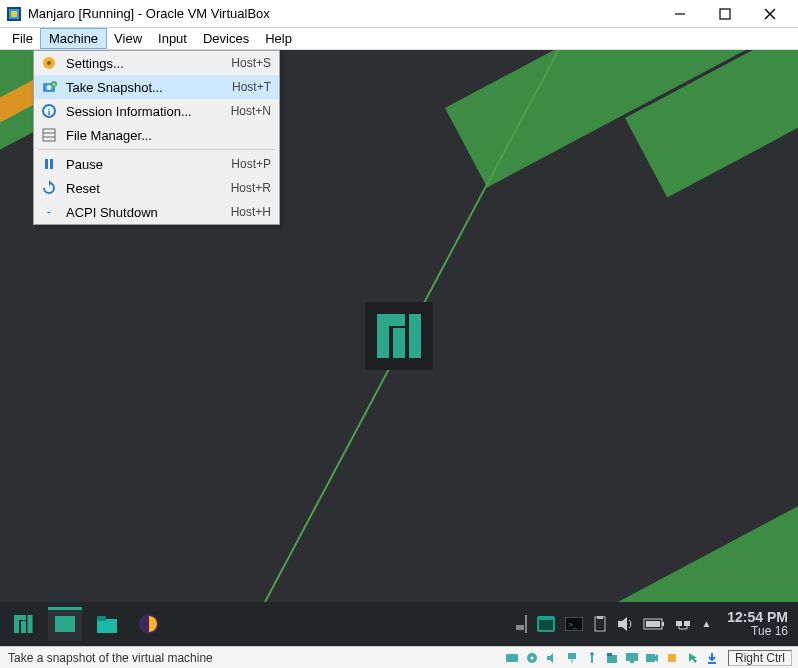 The image size is (798, 668). I want to click on hostkey-indicator: Right Ctrl, so click(760, 658).